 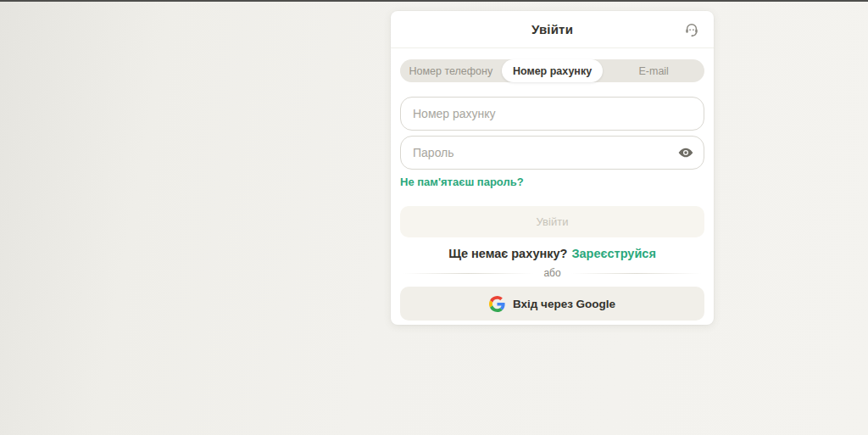 What do you see at coordinates (553, 71) in the screenshot?
I see `login-method-tabs: Номер телефону Номер рахунку E-mail` at bounding box center [553, 71].